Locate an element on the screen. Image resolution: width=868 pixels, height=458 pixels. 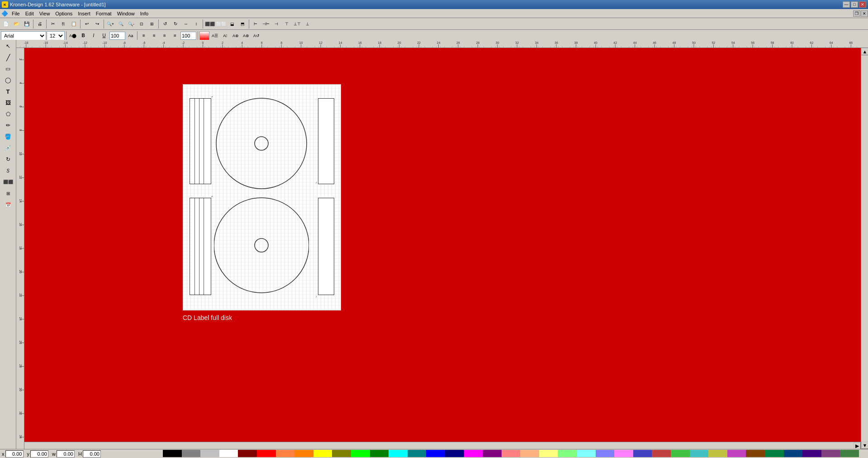
menu-options: Options is located at coordinates (64, 14).